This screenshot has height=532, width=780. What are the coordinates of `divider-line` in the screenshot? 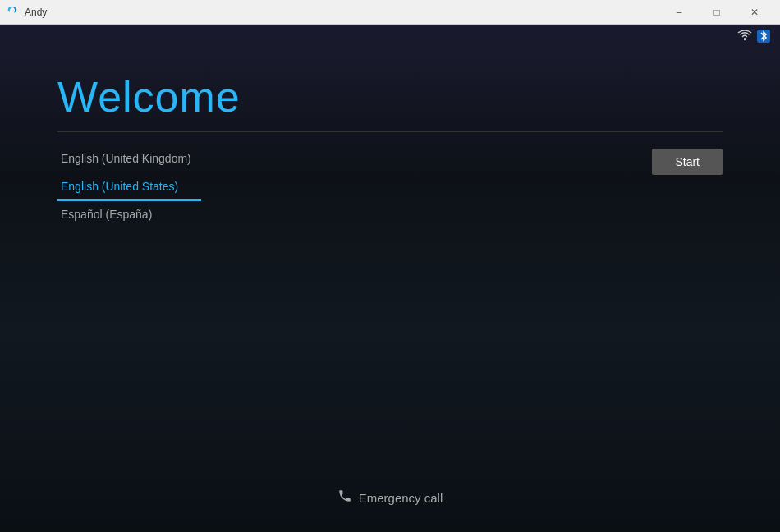 It's located at (390, 131).